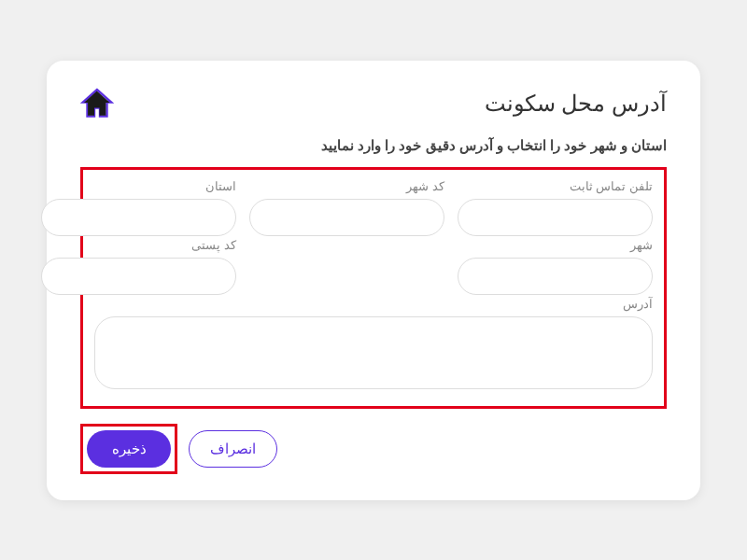  Describe the element at coordinates (347, 187) in the screenshot. I see `label-city-code: کد شهر` at that location.